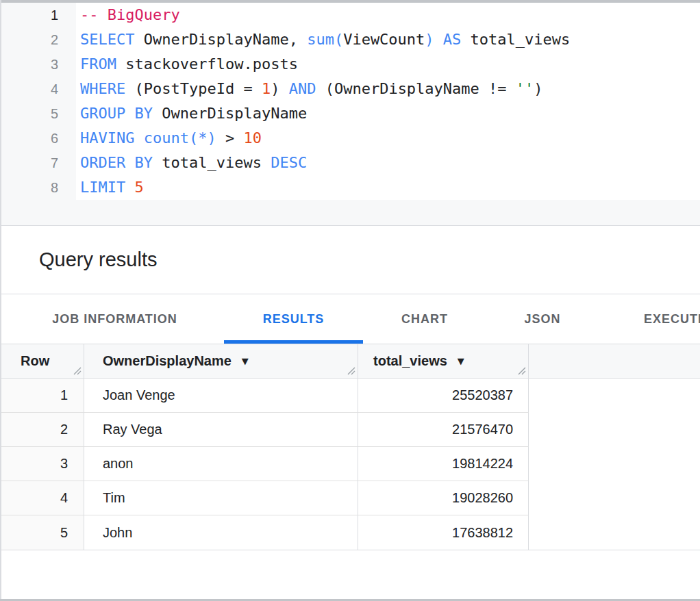 The width and height of the screenshot is (700, 601). What do you see at coordinates (115, 319) in the screenshot?
I see `tab-job-information: JOB INFORMATION` at bounding box center [115, 319].